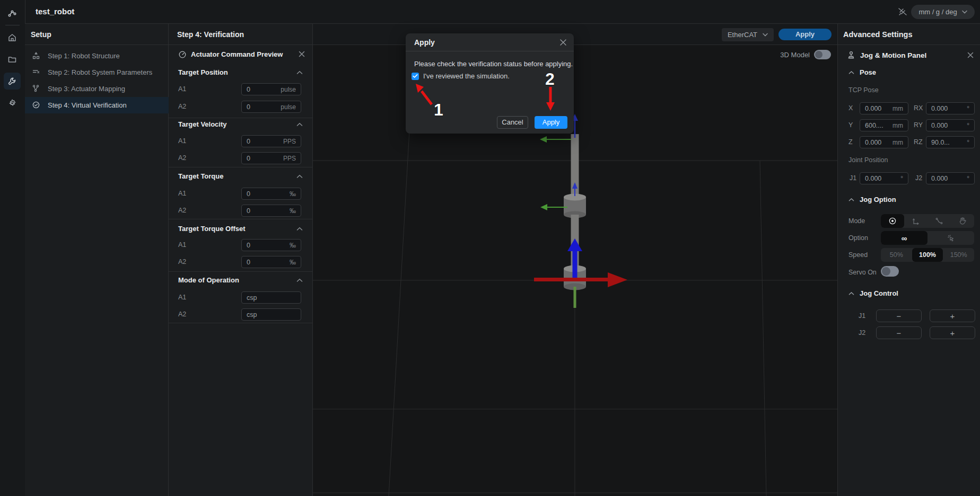 The height and width of the screenshot is (496, 980). I want to click on speed-label: Speed, so click(858, 255).